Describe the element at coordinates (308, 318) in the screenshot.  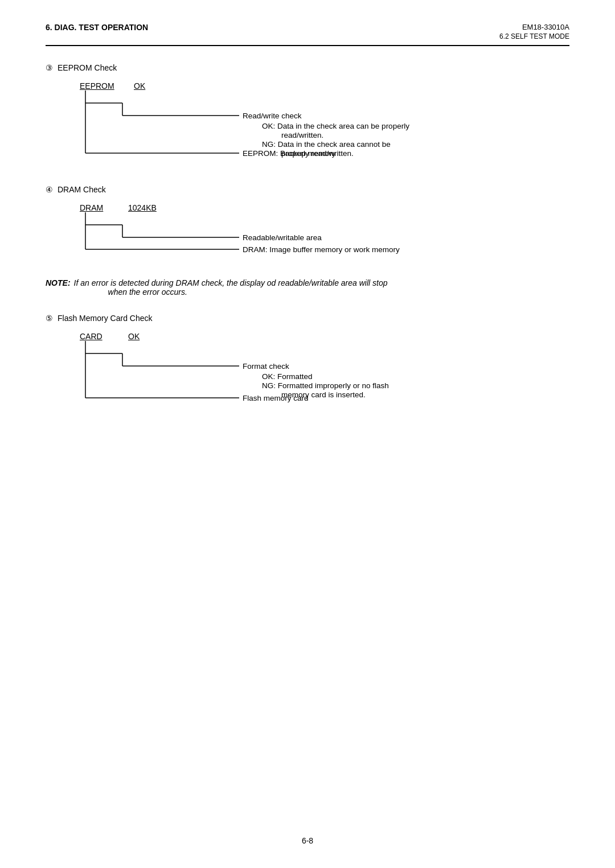
I see `section5-title: ⑤ Flash Memory Card Check` at that location.